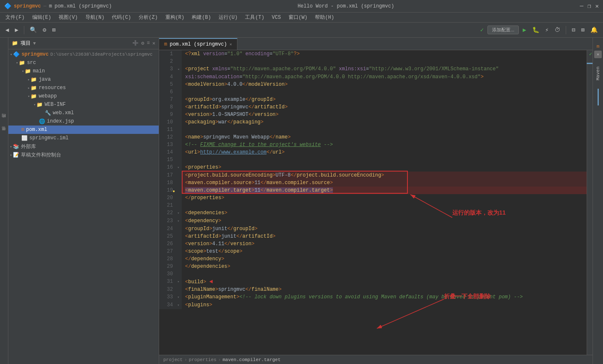  What do you see at coordinates (573, 30) in the screenshot?
I see `toolbar-git: ⊟` at bounding box center [573, 30].